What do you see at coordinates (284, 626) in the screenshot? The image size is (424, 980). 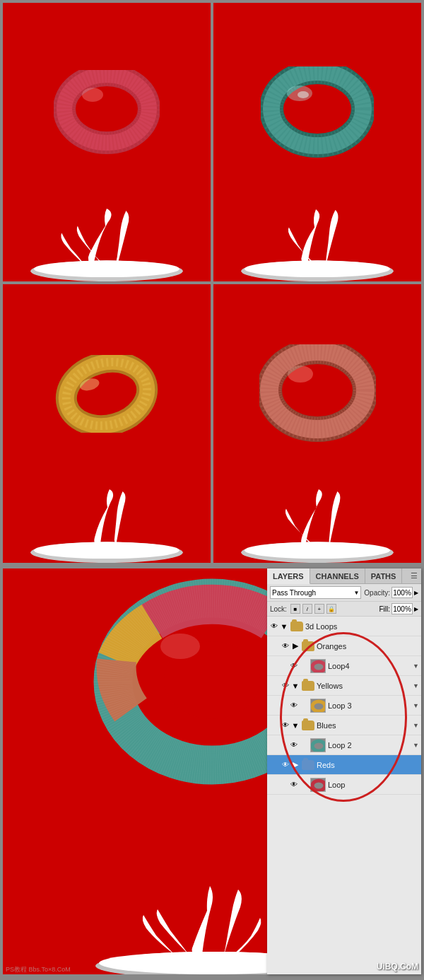 I see `expand-3d-loops: ▼` at bounding box center [284, 626].